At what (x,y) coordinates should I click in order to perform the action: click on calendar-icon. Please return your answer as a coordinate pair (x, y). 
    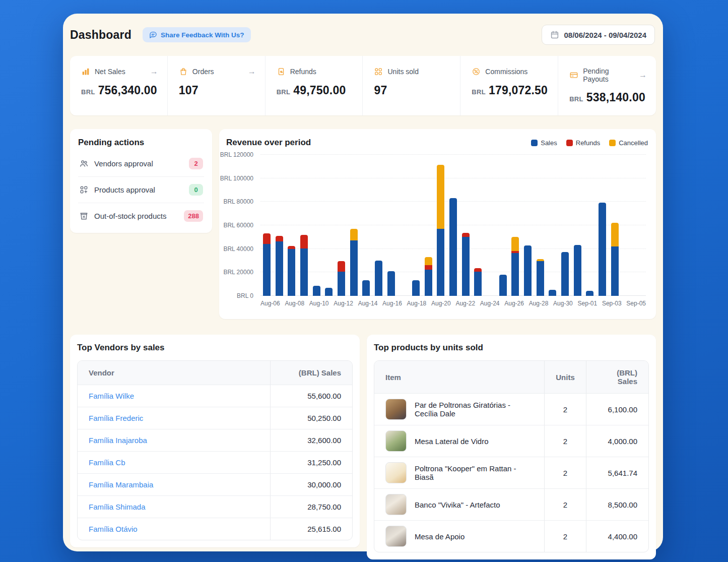
    Looking at the image, I should click on (555, 35).